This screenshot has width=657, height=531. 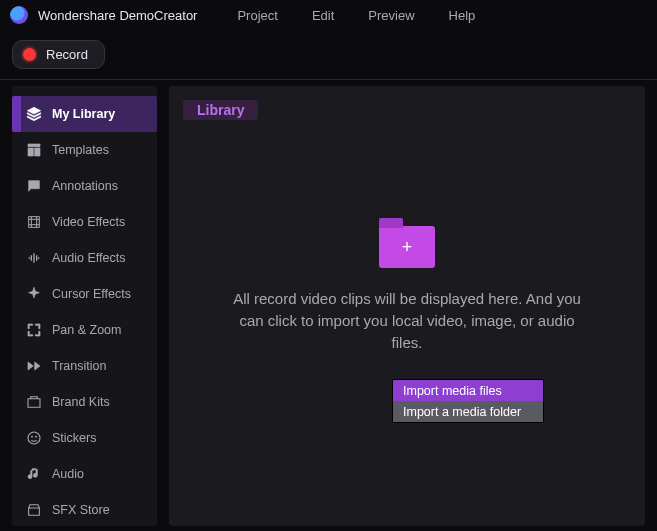 What do you see at coordinates (34, 474) in the screenshot?
I see `audio-icon` at bounding box center [34, 474].